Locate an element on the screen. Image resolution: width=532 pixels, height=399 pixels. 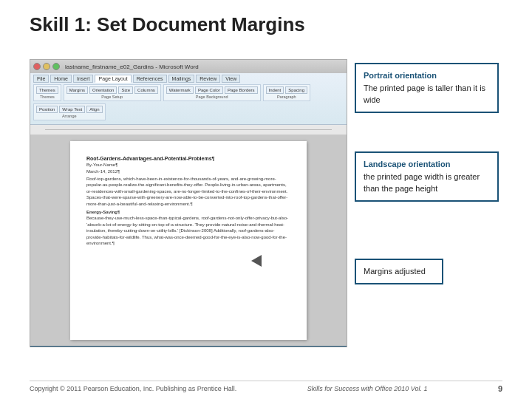
arrange-label: Arrange is located at coordinates (69, 116).